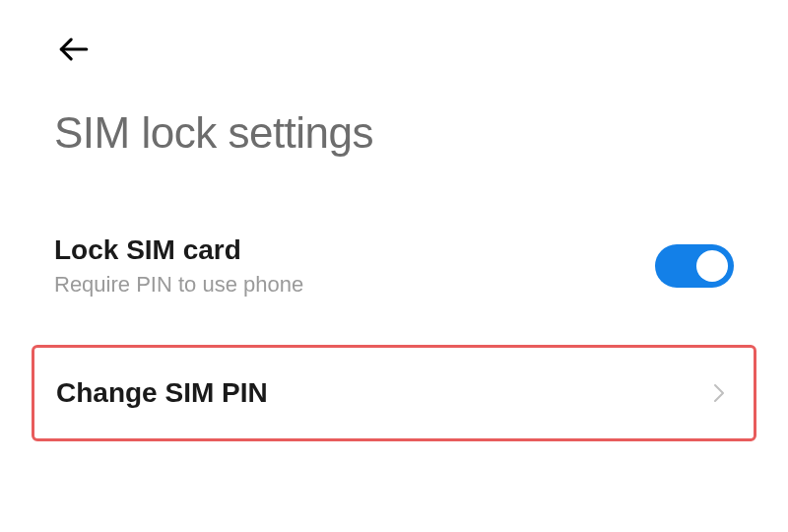  What do you see at coordinates (720, 393) in the screenshot?
I see `chevron-right-icon` at bounding box center [720, 393].